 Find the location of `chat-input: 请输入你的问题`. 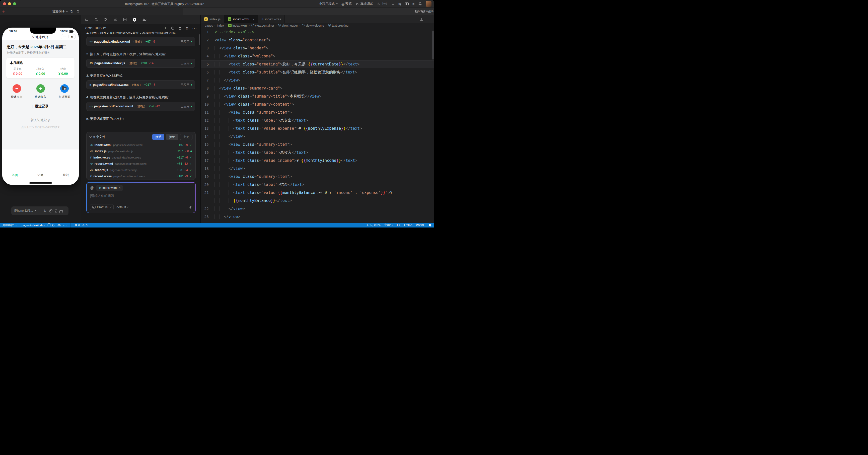

chat-input: 请输入你的问题 is located at coordinates (102, 196).